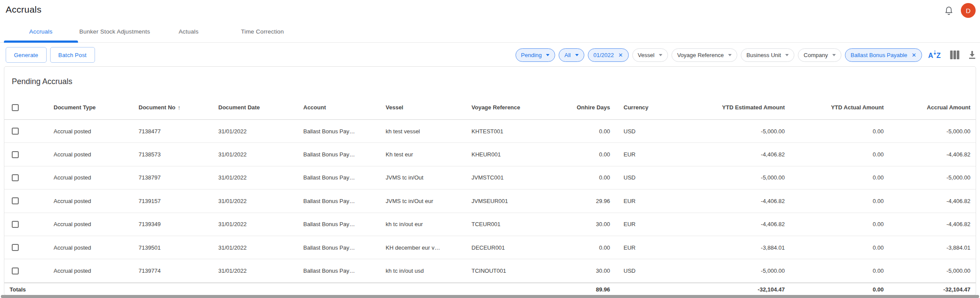 Image resolution: width=980 pixels, height=298 pixels. Describe the element at coordinates (646, 55) in the screenshot. I see `filter-chip-label: Vessel` at that location.